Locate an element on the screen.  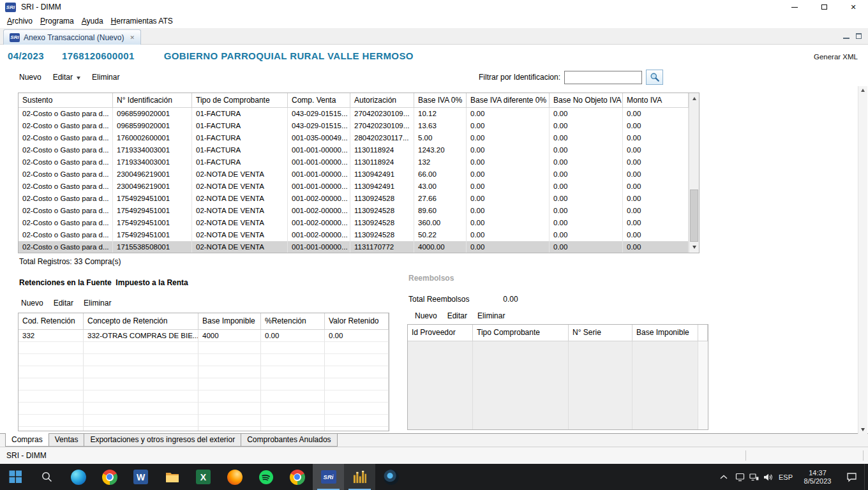
cell: 66.00 is located at coordinates (440, 175).